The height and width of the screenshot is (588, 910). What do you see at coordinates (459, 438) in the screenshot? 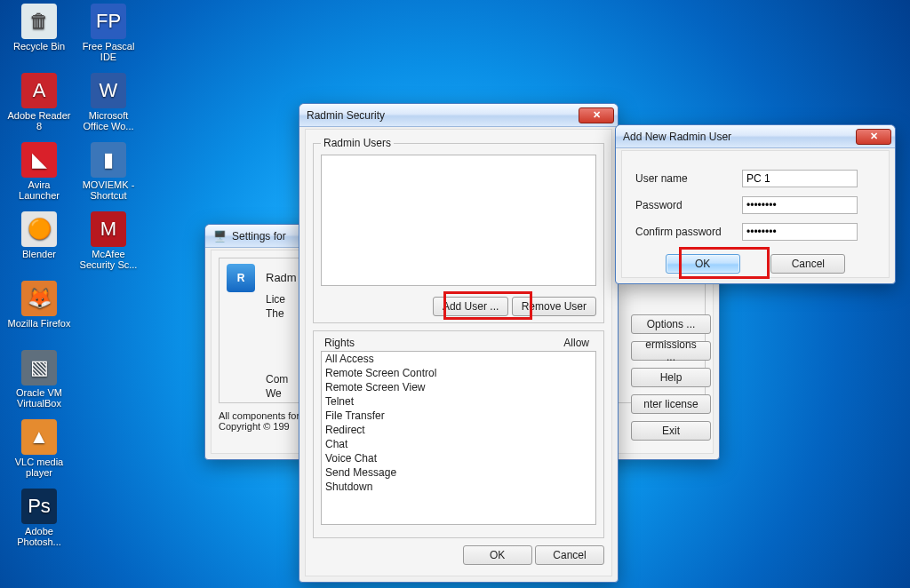
I see `rights-listbox: All AccessRemote Screen ControlRemote Sc…` at bounding box center [459, 438].